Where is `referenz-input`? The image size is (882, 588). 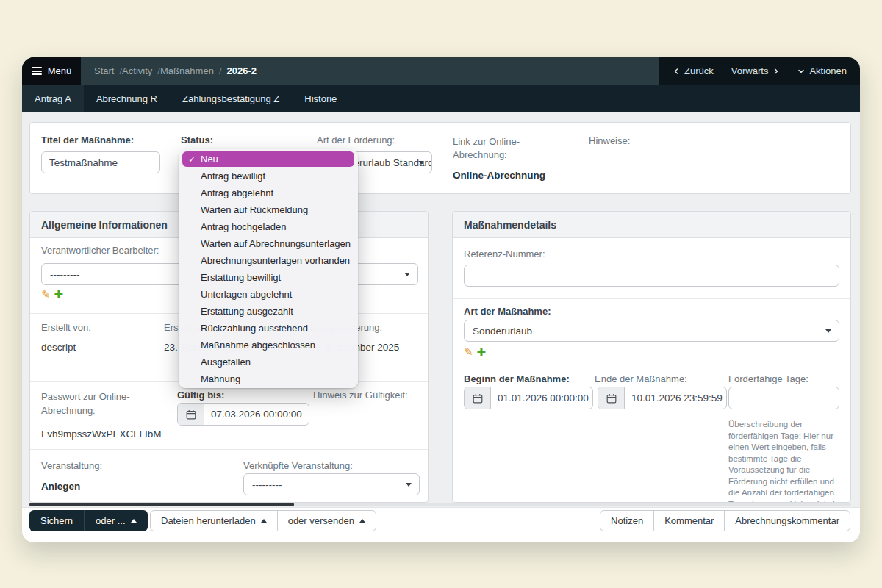 referenz-input is located at coordinates (651, 276).